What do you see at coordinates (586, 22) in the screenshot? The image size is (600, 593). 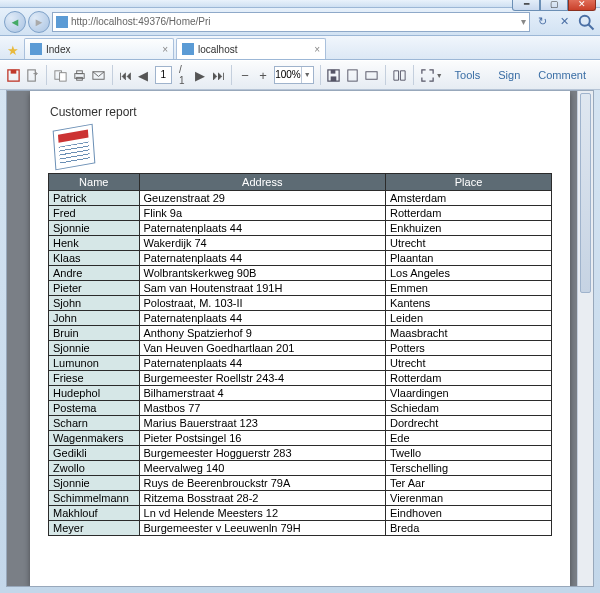 I see `search-button` at bounding box center [586, 22].